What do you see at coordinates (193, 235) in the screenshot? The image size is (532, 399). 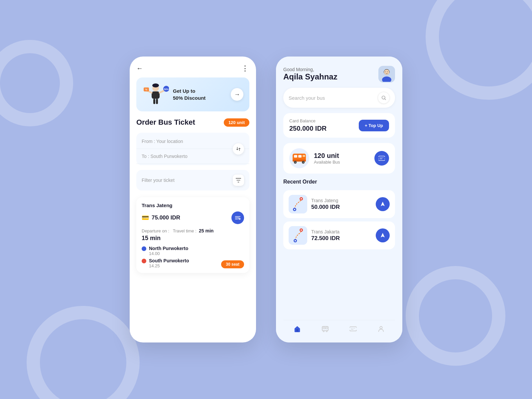 I see `ticket-card: Trans Jateng 💳 75.000 IDR` at bounding box center [193, 235].